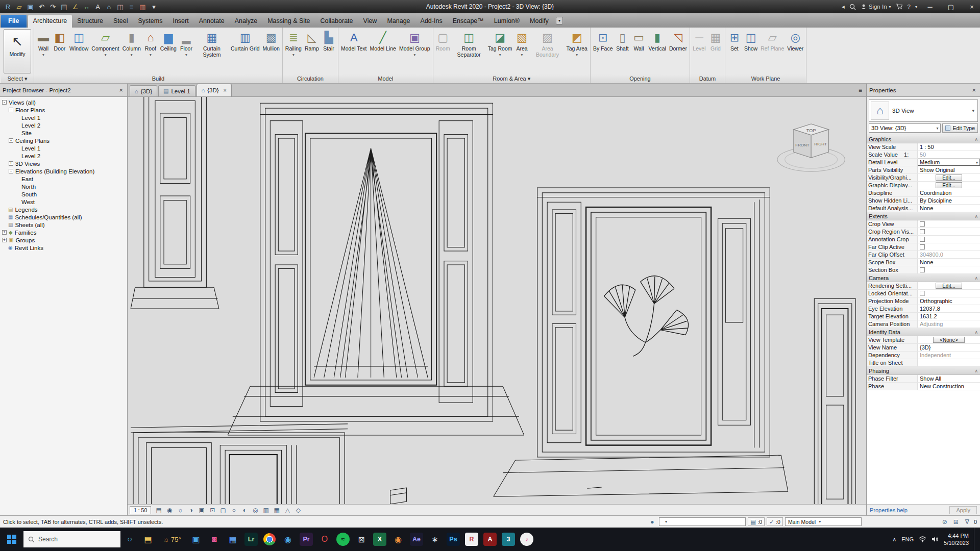 The image size is (980, 551). I want to click on roof-dropdown-icon: ▾, so click(151, 55).